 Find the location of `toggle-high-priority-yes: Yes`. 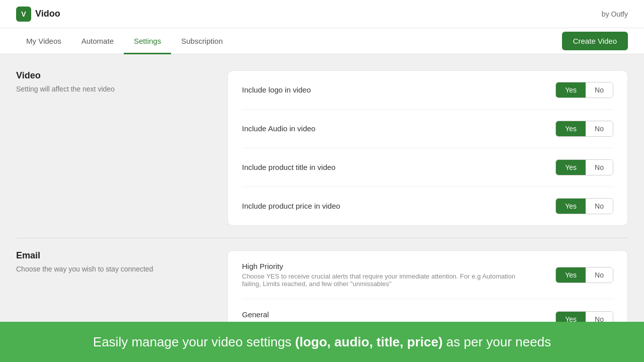

toggle-high-priority-yes: Yes is located at coordinates (571, 275).